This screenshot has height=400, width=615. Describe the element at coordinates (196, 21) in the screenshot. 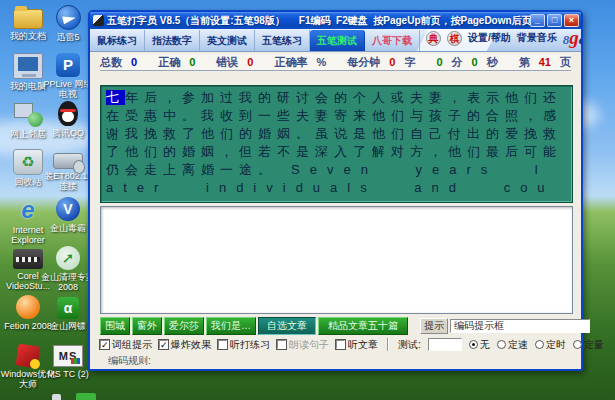

I see `window-title: 五笔打字员 V8.5（当前设置:五笔98版）` at that location.